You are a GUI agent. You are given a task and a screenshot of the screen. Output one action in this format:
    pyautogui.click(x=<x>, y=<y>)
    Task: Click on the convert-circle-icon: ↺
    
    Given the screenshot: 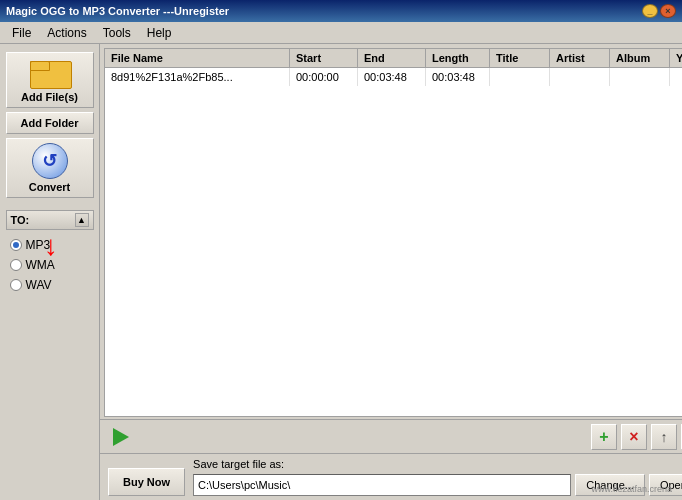 What is the action you would take?
    pyautogui.click(x=50, y=161)
    